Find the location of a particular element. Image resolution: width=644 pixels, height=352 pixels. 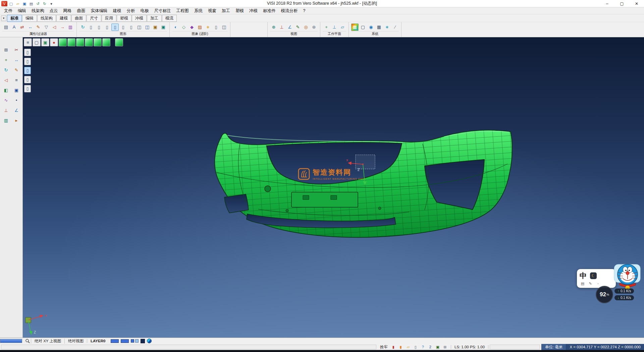

swap-attributes-icon: ⇄ is located at coordinates (22, 27).